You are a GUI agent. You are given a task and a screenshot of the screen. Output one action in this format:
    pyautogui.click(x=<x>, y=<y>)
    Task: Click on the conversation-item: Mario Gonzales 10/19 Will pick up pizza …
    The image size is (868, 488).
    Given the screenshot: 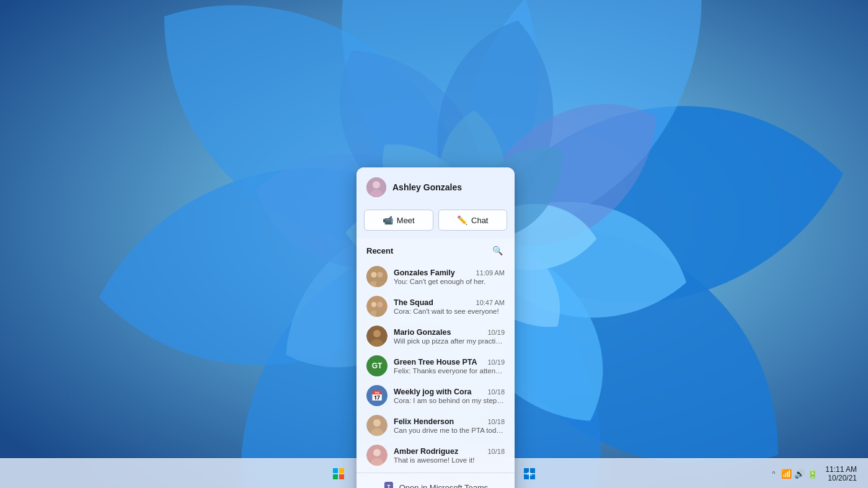 What is the action you would take?
    pyautogui.click(x=435, y=336)
    